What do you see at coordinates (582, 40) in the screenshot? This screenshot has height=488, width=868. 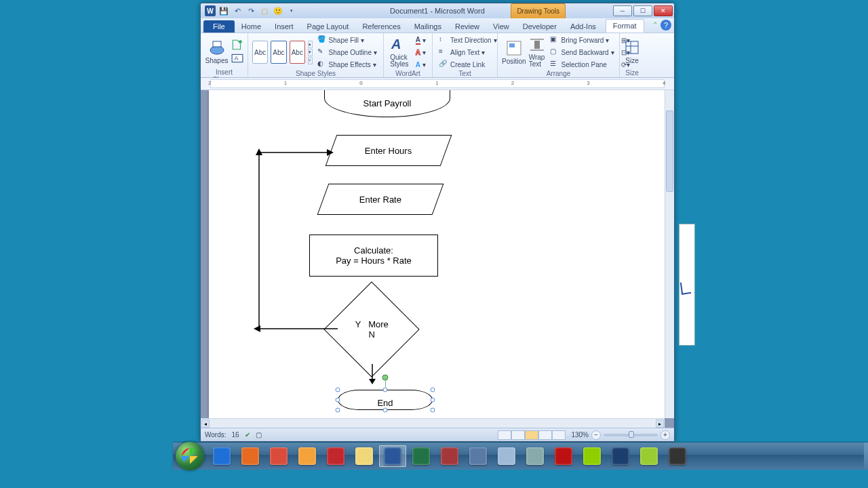 I see `bring-forward-button: ▣Bring Forward ▾` at bounding box center [582, 40].